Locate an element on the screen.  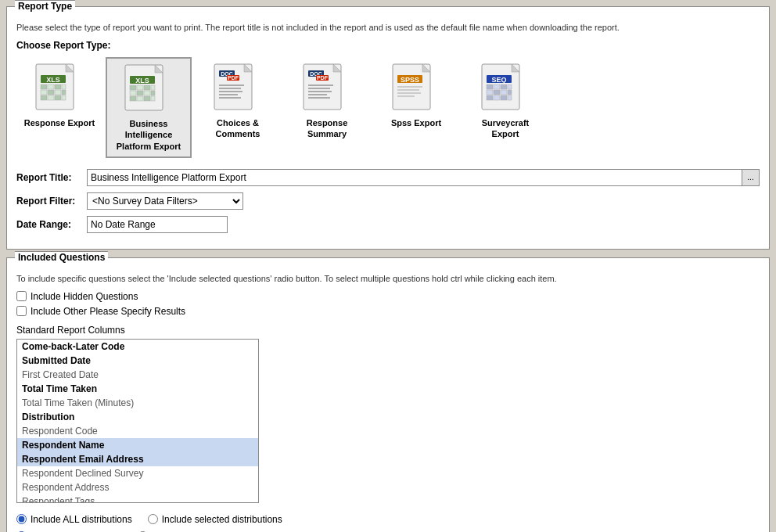
list-item: First Created Date is located at coordinates (138, 375).